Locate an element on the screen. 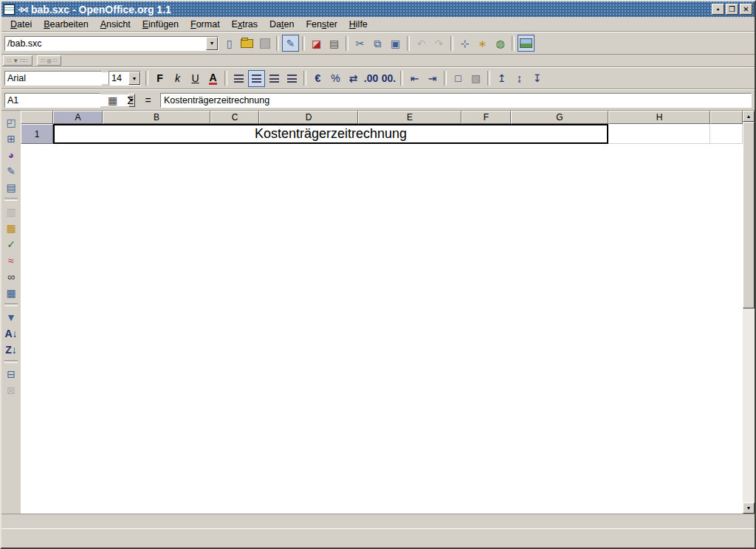 This screenshot has width=756, height=549. scroll-up-icon: ▲ is located at coordinates (749, 117).